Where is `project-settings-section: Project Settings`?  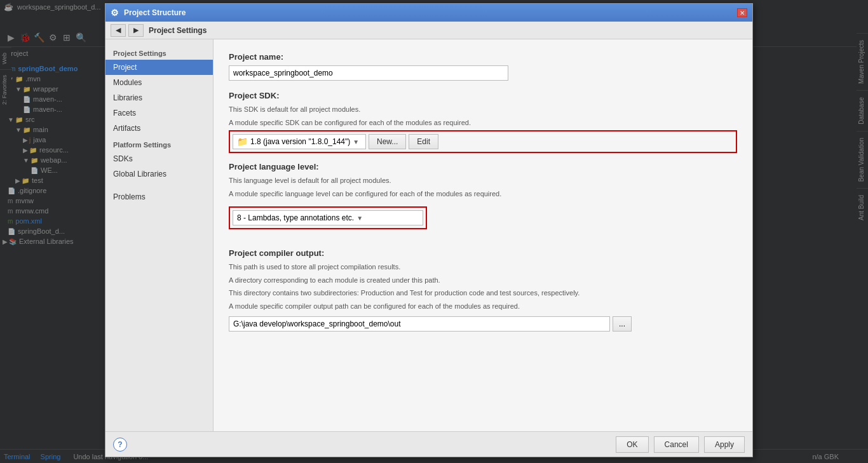 project-settings-section: Project Settings is located at coordinates (159, 53).